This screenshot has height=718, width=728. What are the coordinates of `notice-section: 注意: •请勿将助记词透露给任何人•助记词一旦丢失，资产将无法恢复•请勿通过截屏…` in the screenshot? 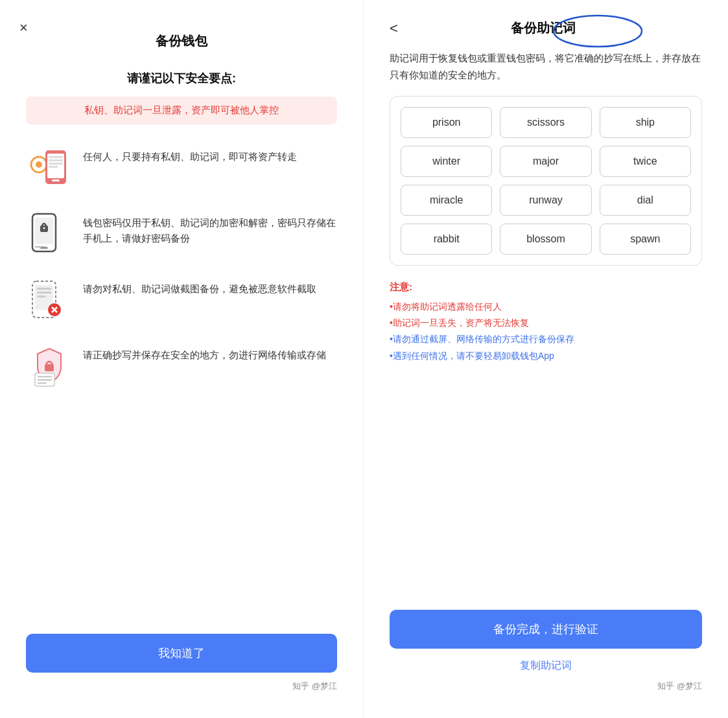 It's located at (546, 323).